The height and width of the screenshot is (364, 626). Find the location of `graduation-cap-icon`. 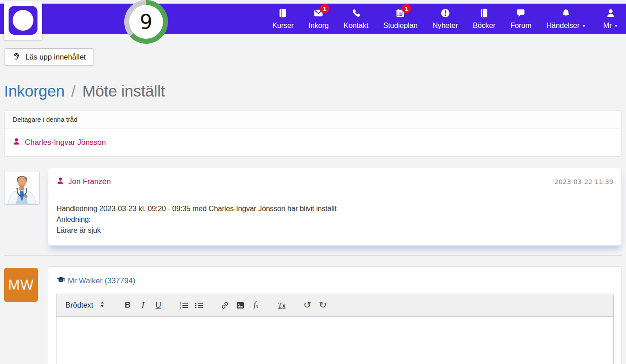

graduation-cap-icon is located at coordinates (61, 281).